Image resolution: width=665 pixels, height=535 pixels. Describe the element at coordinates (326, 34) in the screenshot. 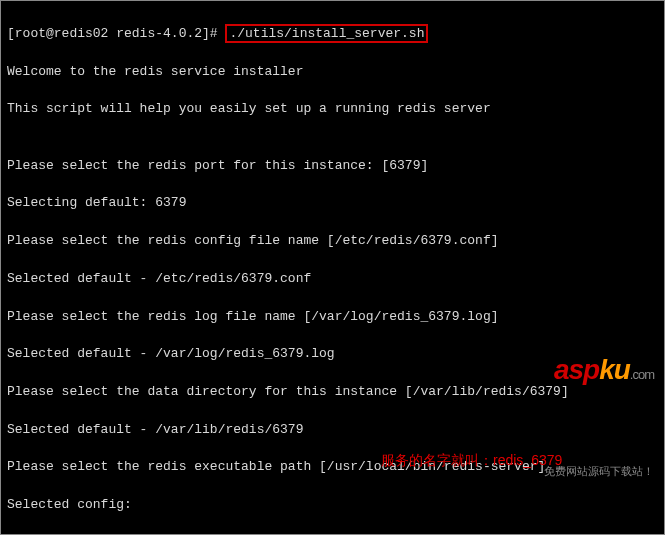

I see `command-highlight: ./utils/install_server.sh` at that location.